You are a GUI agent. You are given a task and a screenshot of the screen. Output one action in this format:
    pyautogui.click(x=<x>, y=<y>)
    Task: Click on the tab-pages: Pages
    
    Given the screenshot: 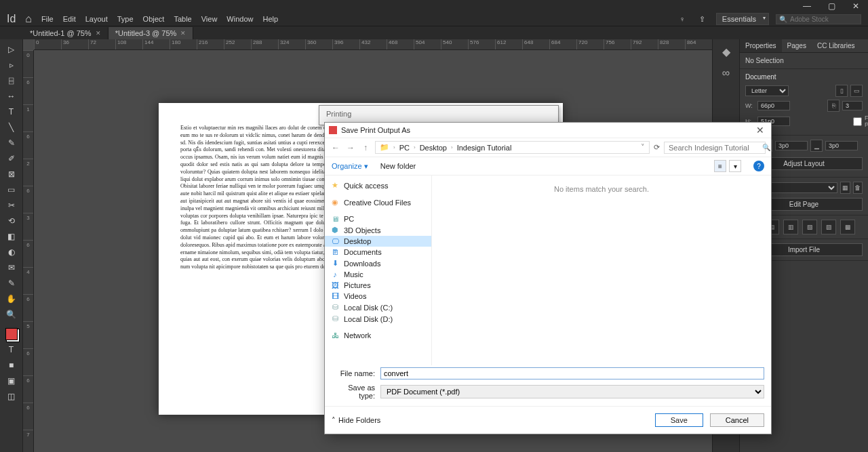 What is the action you would take?
    pyautogui.click(x=797, y=46)
    